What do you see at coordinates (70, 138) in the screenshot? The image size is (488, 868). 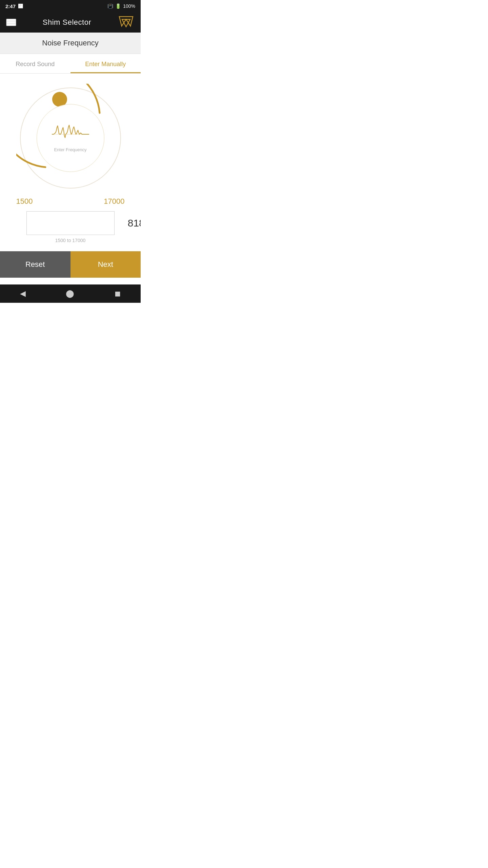 I see `frequency-dial: Enter Frequency` at bounding box center [70, 138].